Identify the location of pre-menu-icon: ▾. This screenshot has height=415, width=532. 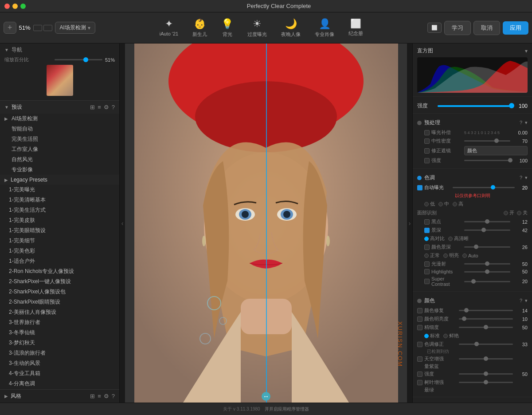
(526, 123).